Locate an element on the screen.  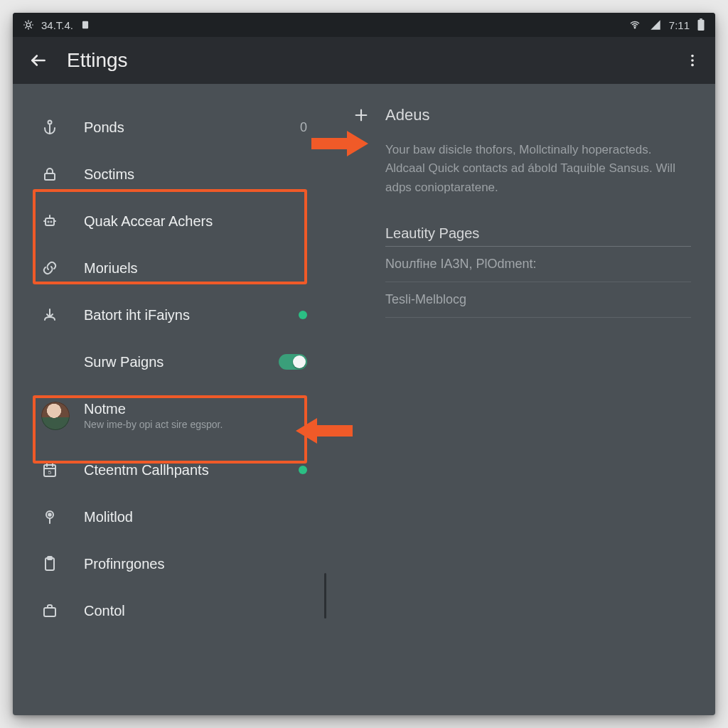
sidebar-item-label: Moriuels is located at coordinates (196, 269).